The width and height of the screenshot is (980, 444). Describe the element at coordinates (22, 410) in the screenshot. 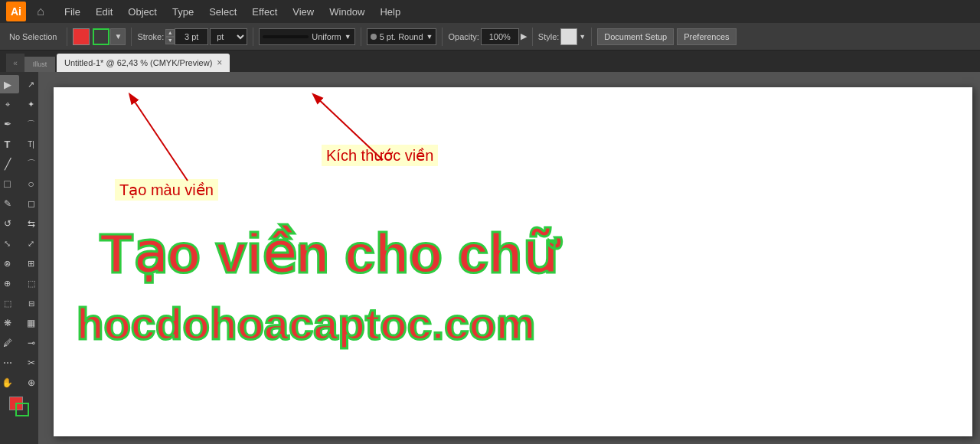

I see `stroke-swatch-tool` at that location.